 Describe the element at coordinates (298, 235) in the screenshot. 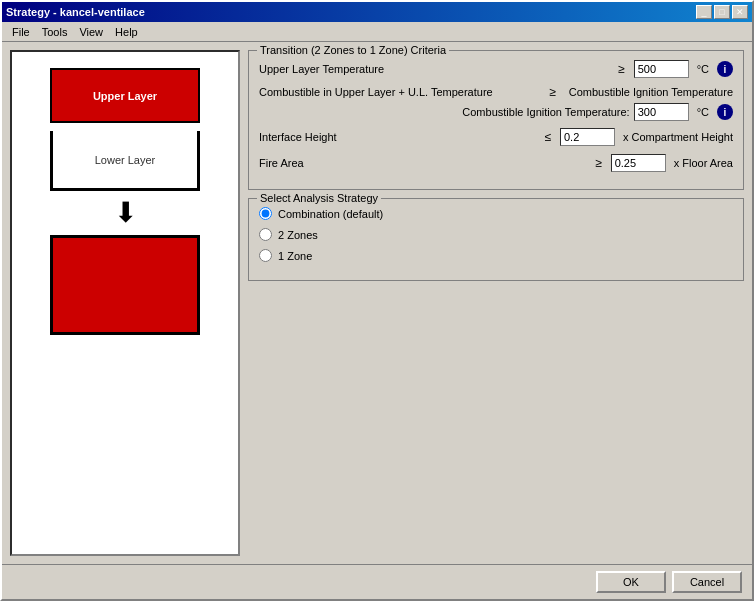

I see `radio-twozones-label: 2 Zones` at that location.